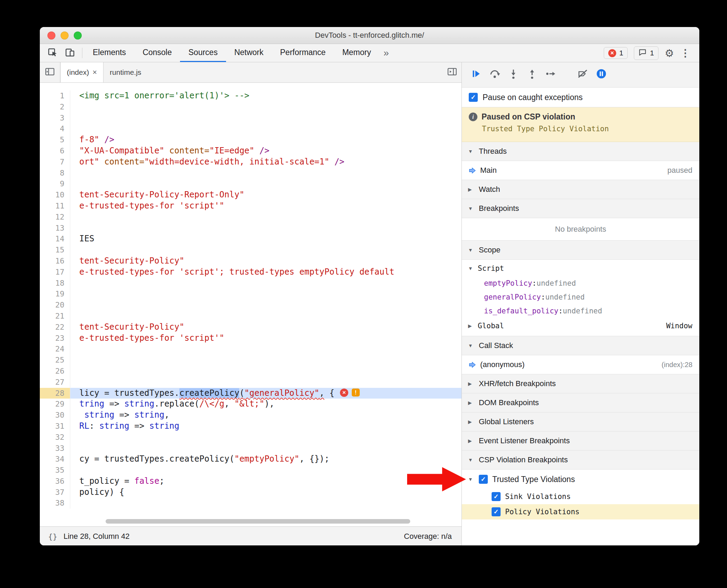  Describe the element at coordinates (203, 53) in the screenshot. I see `tab-sources: Sources` at that location.